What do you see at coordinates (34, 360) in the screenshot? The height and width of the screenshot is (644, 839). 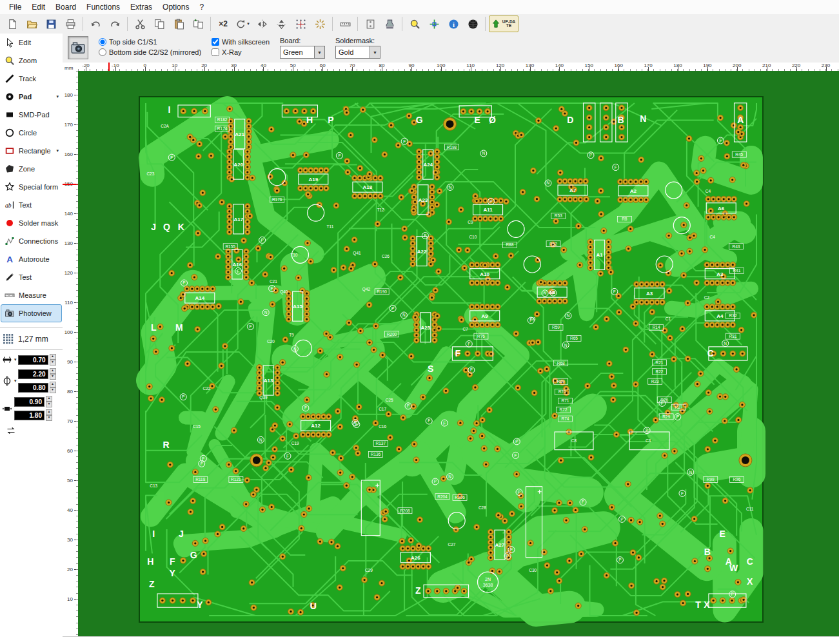 I see `track-width-value: 0.70` at bounding box center [34, 360].